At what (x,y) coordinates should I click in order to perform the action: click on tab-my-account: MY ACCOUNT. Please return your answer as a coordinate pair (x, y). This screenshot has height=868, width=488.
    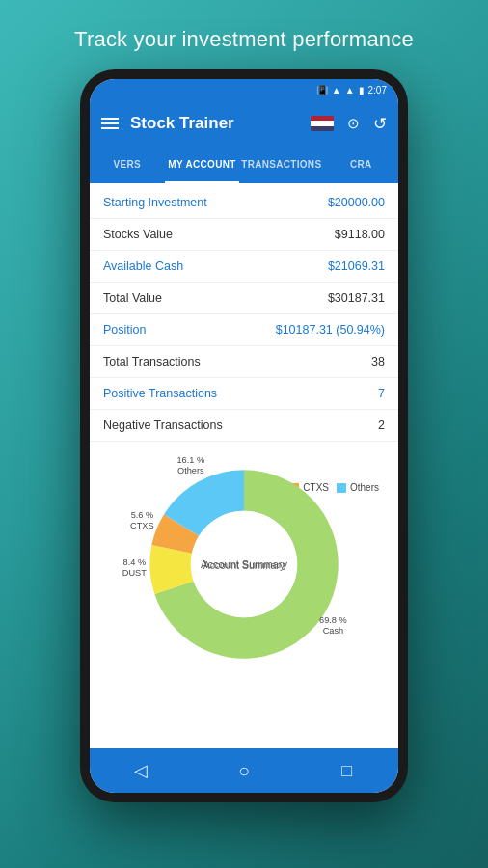
    Looking at the image, I should click on (203, 165).